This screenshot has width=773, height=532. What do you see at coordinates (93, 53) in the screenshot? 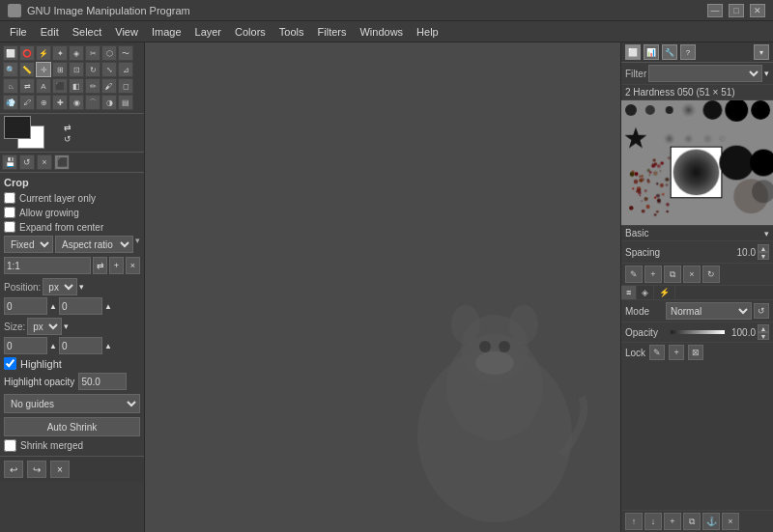
I see `scissors-tool: ✂` at bounding box center [93, 53].